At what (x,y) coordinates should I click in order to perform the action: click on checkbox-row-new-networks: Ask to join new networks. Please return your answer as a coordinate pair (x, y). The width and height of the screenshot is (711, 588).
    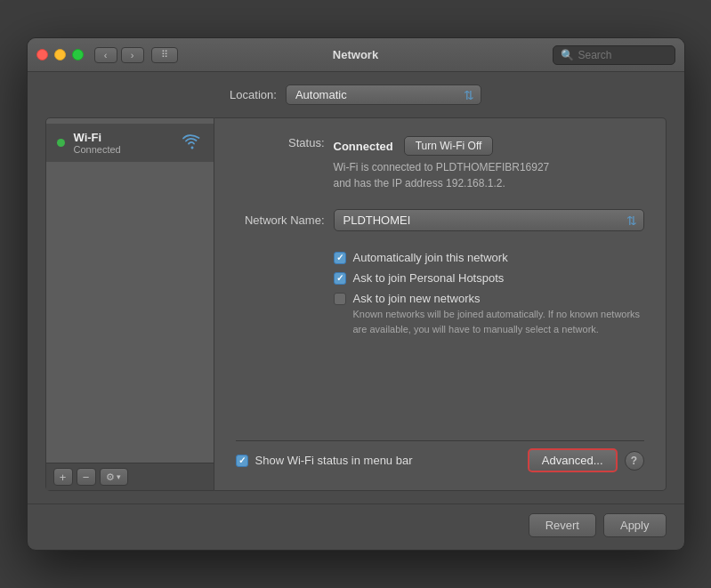
    Looking at the image, I should click on (489, 299).